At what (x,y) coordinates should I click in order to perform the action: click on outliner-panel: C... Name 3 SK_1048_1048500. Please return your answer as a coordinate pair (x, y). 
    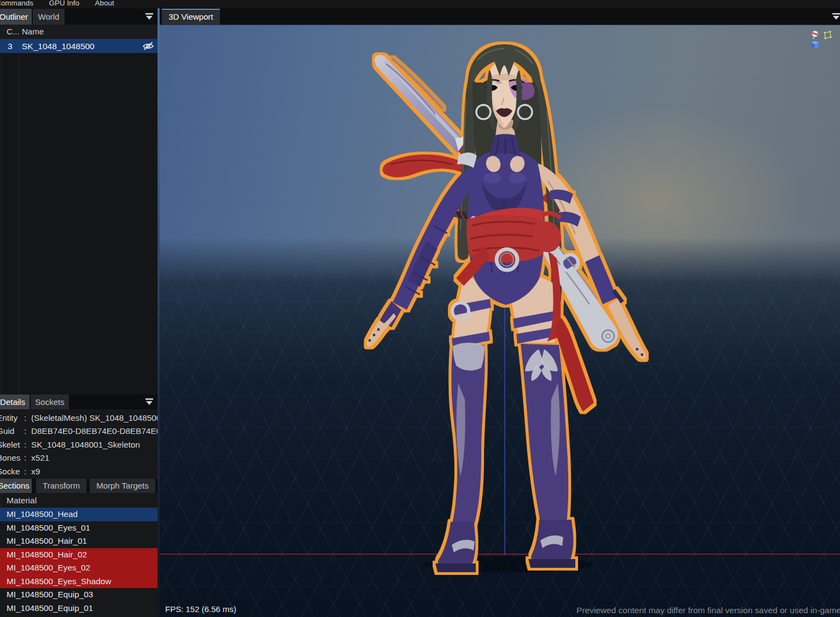
    Looking at the image, I should click on (79, 210).